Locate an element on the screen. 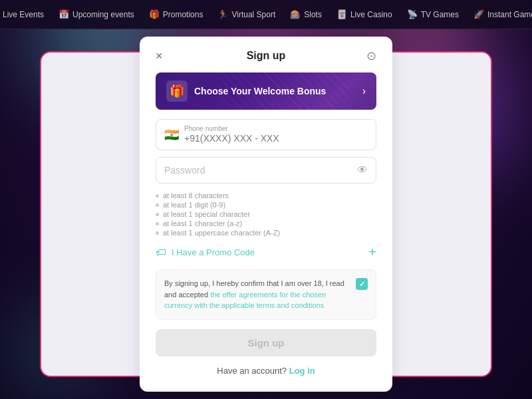  have-account-text: Have an account? is located at coordinates (251, 371).